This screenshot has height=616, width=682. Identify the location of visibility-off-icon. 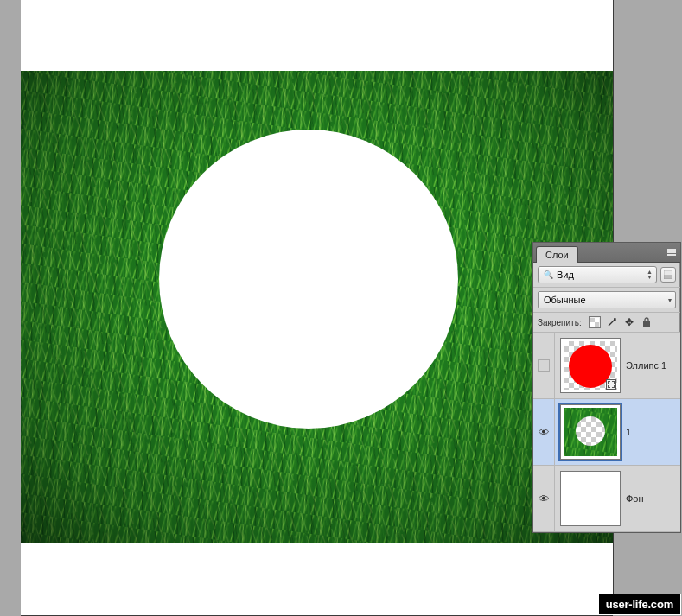
(544, 365).